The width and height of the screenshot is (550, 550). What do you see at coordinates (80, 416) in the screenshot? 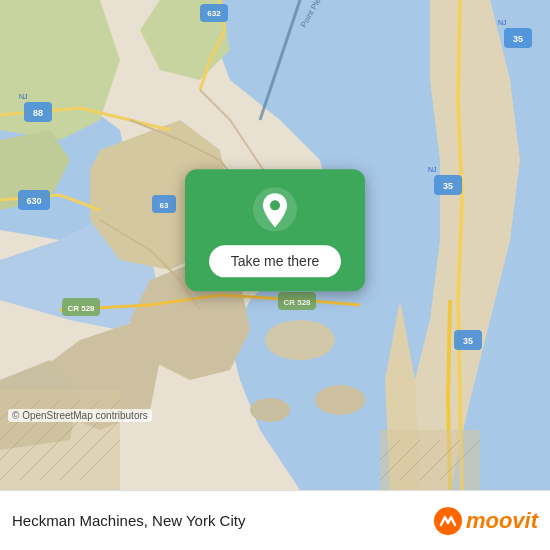
I see `osm-credit: © OpenStreetMap contributors` at bounding box center [80, 416].